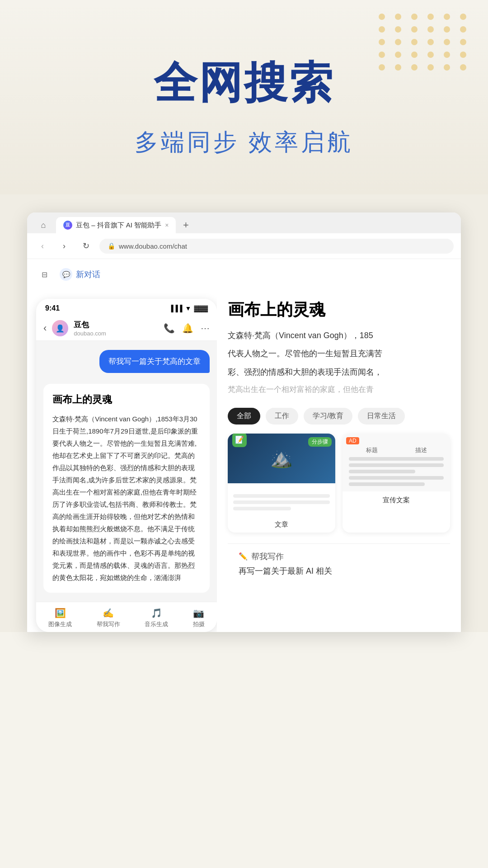  Describe the element at coordinates (108, 624) in the screenshot. I see `nav-item-write-label: 帮我写作` at that location.